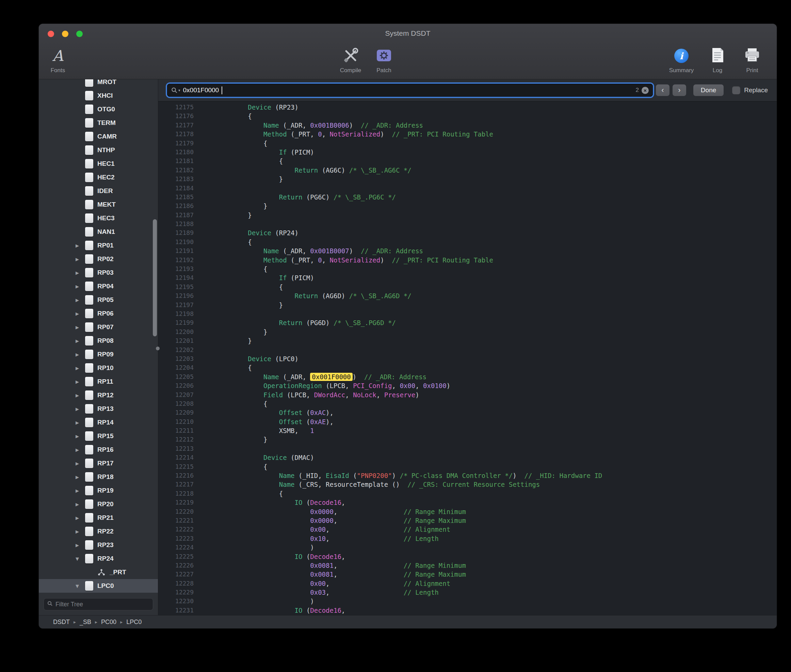  Describe the element at coordinates (98, 84) in the screenshot. I see `tree-item-mrot: MROT` at that location.